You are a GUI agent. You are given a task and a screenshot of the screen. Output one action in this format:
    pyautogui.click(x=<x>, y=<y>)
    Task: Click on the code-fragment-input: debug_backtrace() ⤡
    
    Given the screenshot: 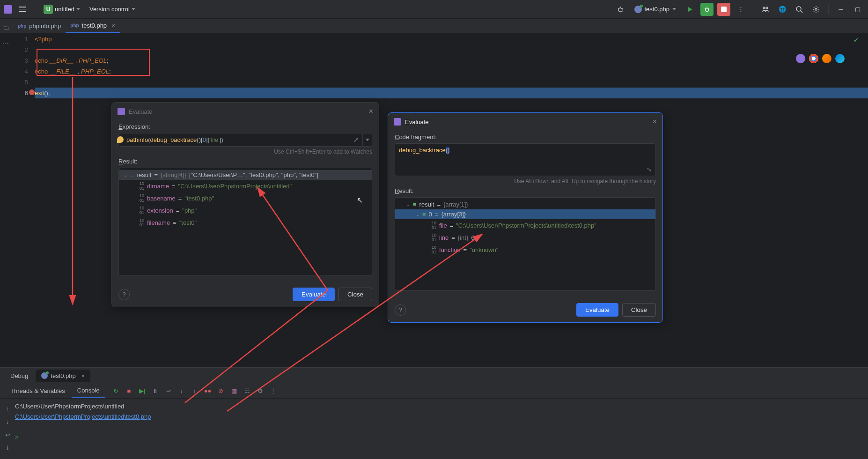 What is the action you would take?
    pyautogui.click(x=525, y=160)
    